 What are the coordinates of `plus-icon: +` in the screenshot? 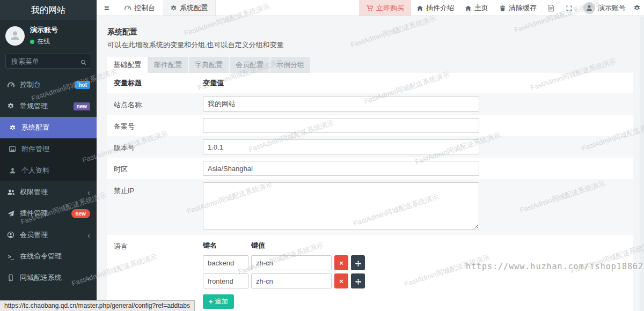 It's located at (211, 301).